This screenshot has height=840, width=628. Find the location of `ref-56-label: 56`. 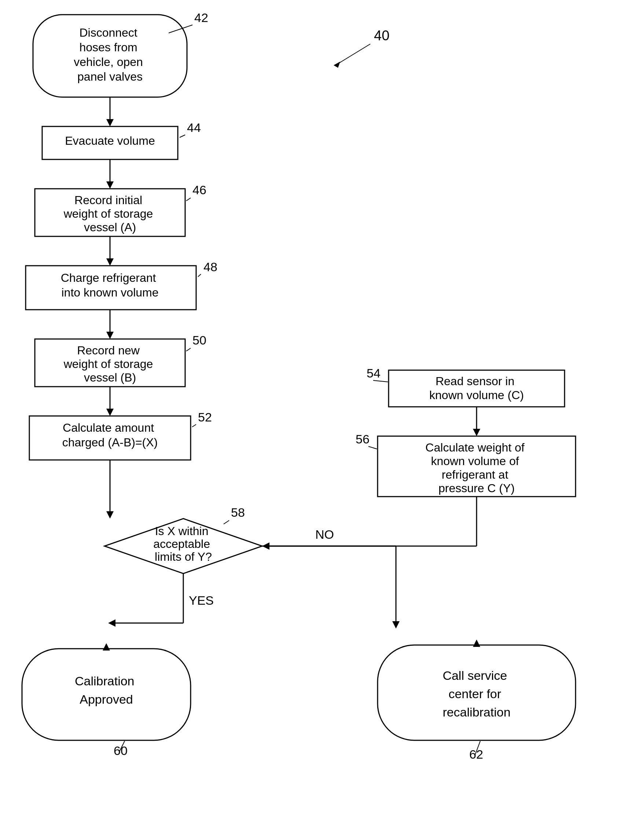

ref-56-label: 56 is located at coordinates (362, 439).